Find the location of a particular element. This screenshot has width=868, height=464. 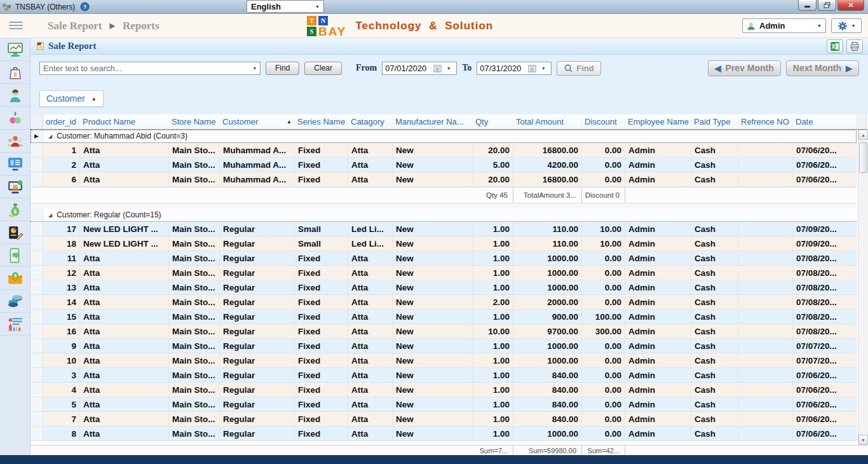

group-chip-customer: Customer ▲ is located at coordinates (71, 99).